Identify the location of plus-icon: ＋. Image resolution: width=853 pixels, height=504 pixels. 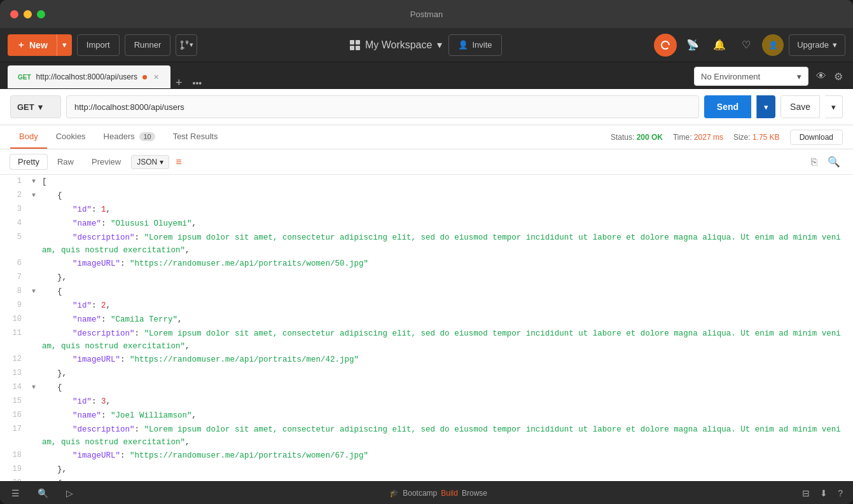
(21, 45).